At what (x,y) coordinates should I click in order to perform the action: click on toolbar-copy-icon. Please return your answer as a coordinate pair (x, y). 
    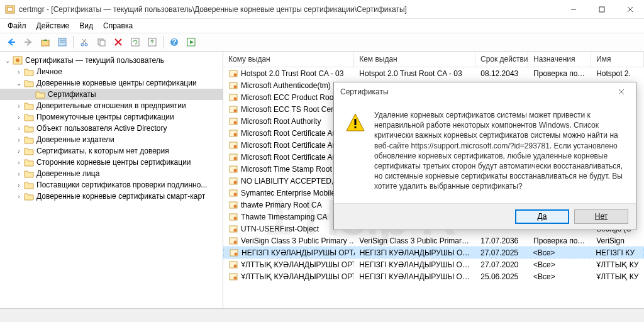
    Looking at the image, I should click on (101, 42).